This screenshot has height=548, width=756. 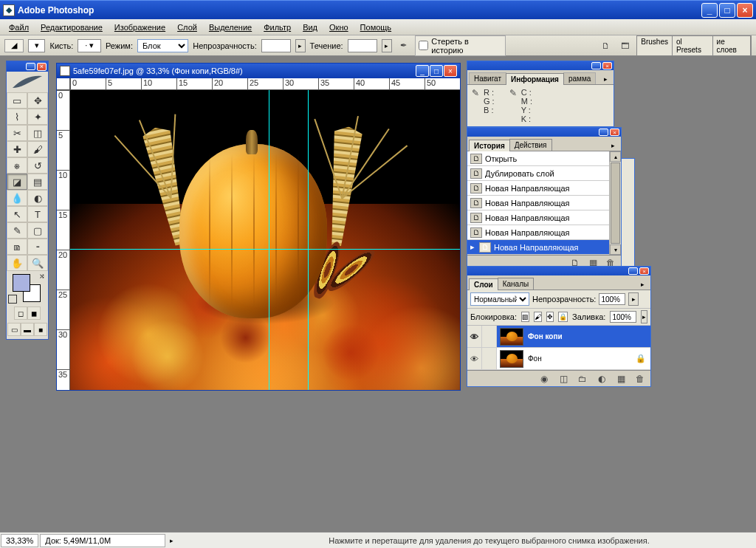 What do you see at coordinates (404, 46) in the screenshot?
I see `airbrush-icon: ✒` at bounding box center [404, 46].